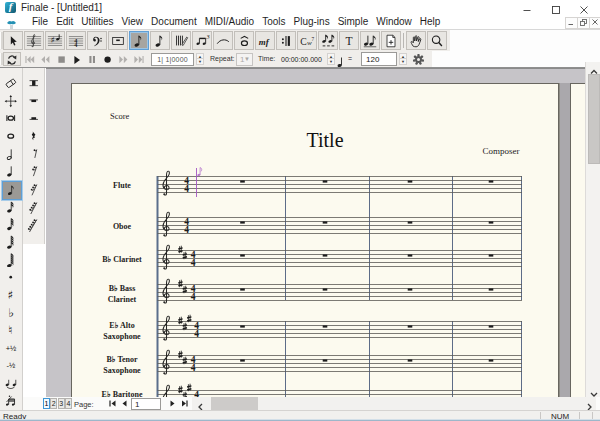 This screenshot has height=421, width=600. I want to click on key-signature-tool: ♯, so click(55, 40).